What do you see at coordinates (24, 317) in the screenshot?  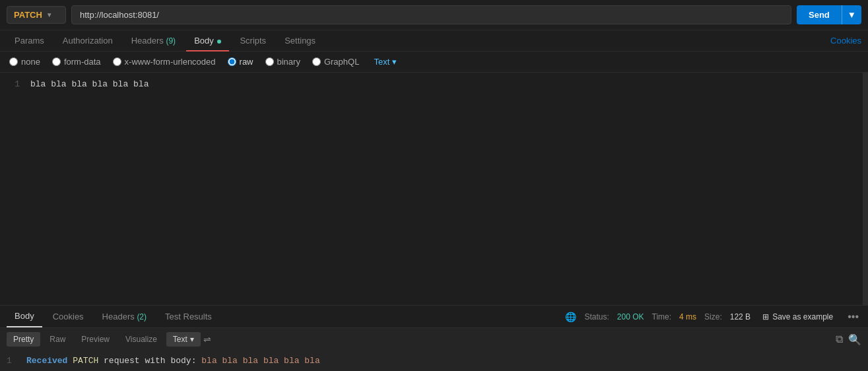 I see `response-tab-body: Body` at bounding box center [24, 317].